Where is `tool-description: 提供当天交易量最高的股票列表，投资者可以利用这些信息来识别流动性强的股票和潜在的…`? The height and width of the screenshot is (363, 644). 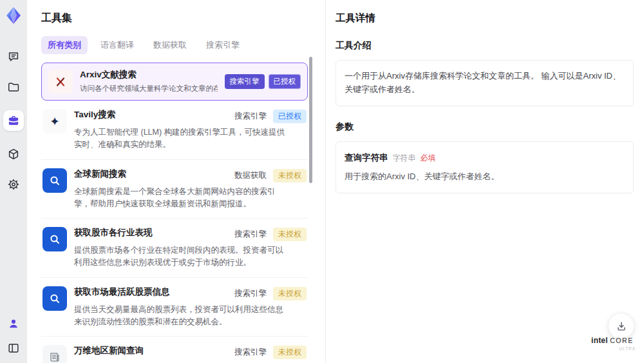
tool-description: 提供当天交易量最高的股票列表，投资者可以利用这些信息来识别流动性强的股票和潜在的… is located at coordinates (182, 316).